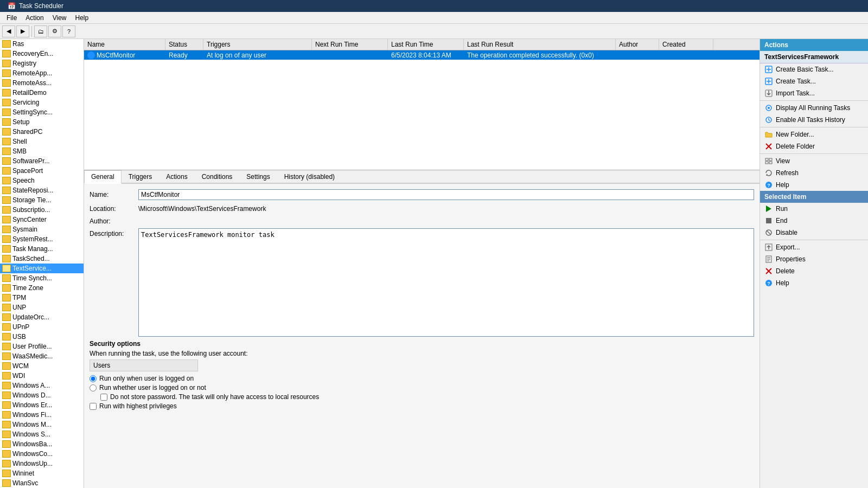 Image resolution: width=868 pixels, height=488 pixels. I want to click on sidebar-item-spaceport: SpacePort, so click(42, 171).